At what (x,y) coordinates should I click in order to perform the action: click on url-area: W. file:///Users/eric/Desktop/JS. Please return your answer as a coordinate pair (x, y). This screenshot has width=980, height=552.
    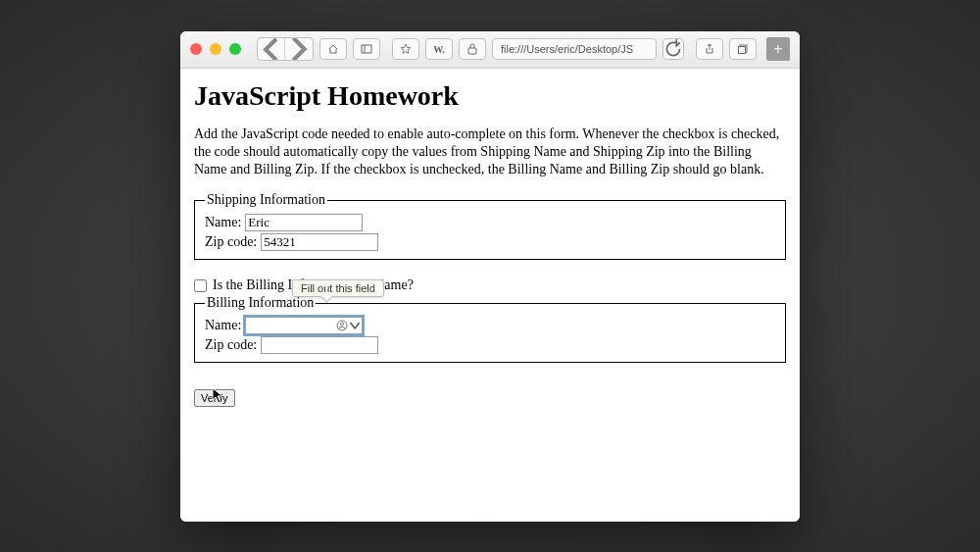
    Looking at the image, I should click on (538, 49).